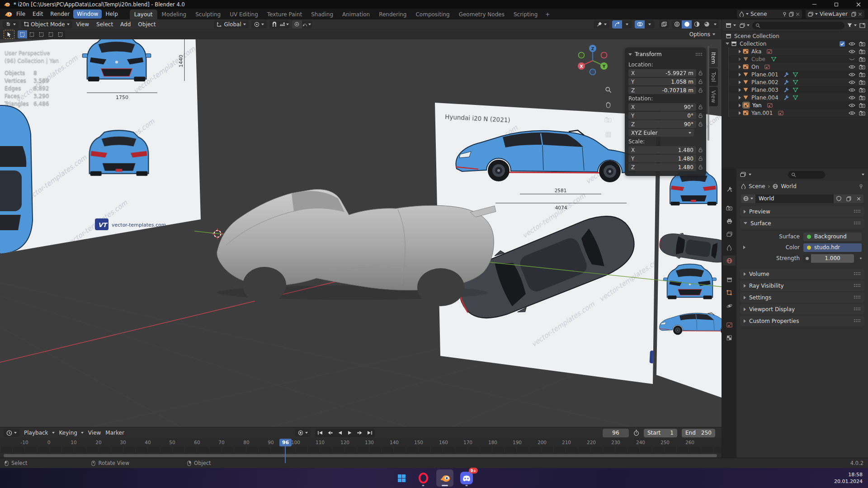  I want to click on location-x-field: X-5.9927 m, so click(662, 73).